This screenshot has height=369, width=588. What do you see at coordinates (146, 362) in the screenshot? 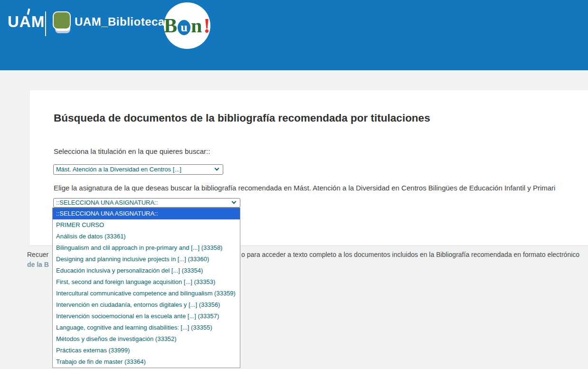
I see `asignatura-option: Trabajo de fin de master (33364)` at bounding box center [146, 362].